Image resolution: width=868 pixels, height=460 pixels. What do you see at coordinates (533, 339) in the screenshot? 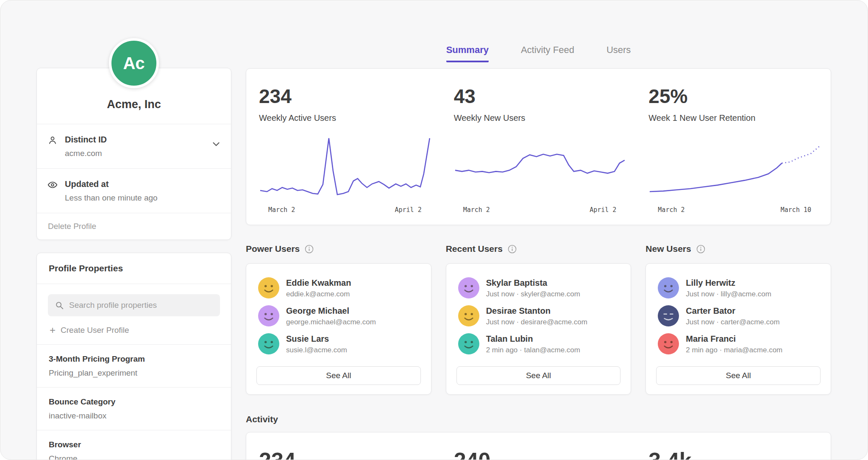
I see `user-name: Talan Lubin` at bounding box center [533, 339].